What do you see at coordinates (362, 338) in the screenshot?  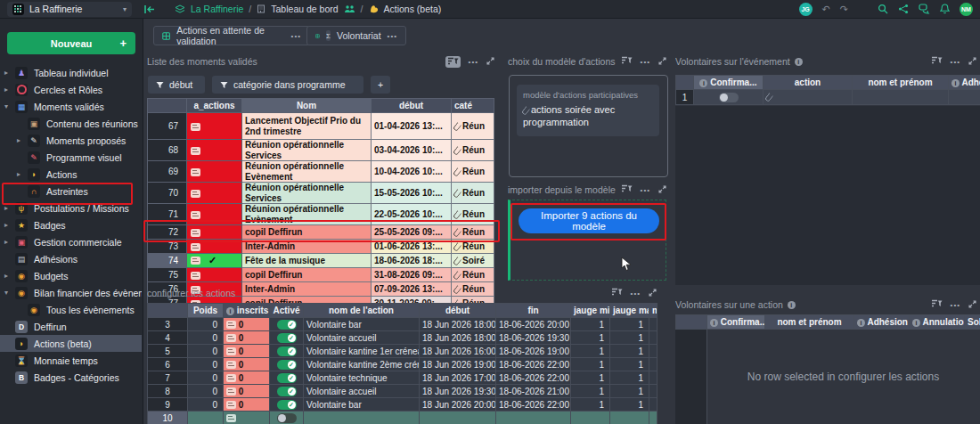 I see `action-name-cell: Volontaire accueil` at bounding box center [362, 338].